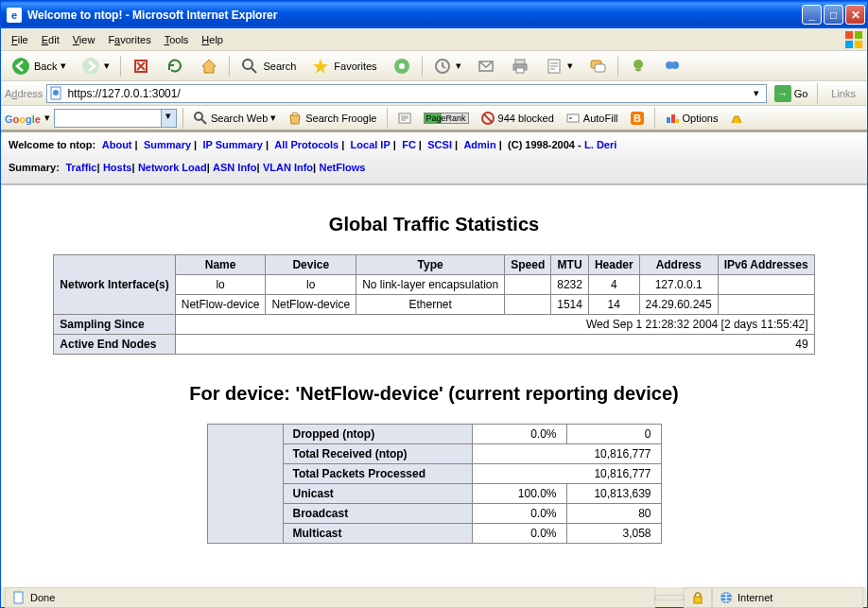 This screenshot has height=608, width=868. I want to click on edit-icon, so click(554, 66).